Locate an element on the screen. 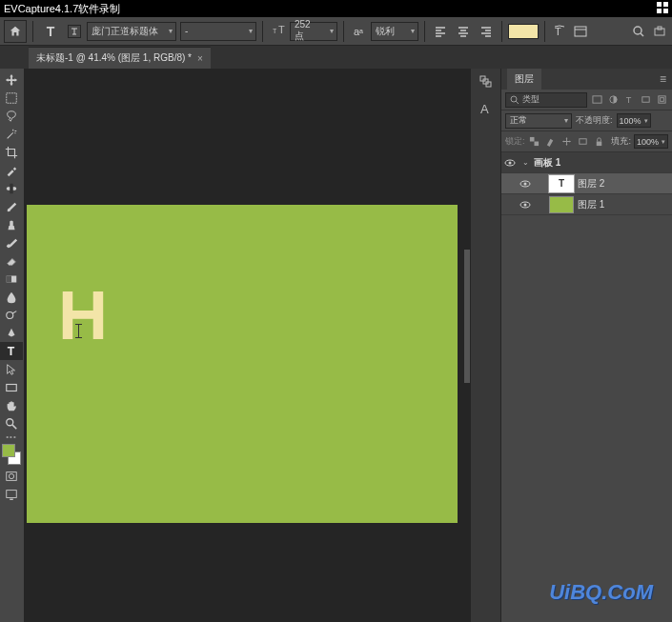 The image size is (672, 622). antialiasing-dropdown: 锐利 is located at coordinates (395, 31).